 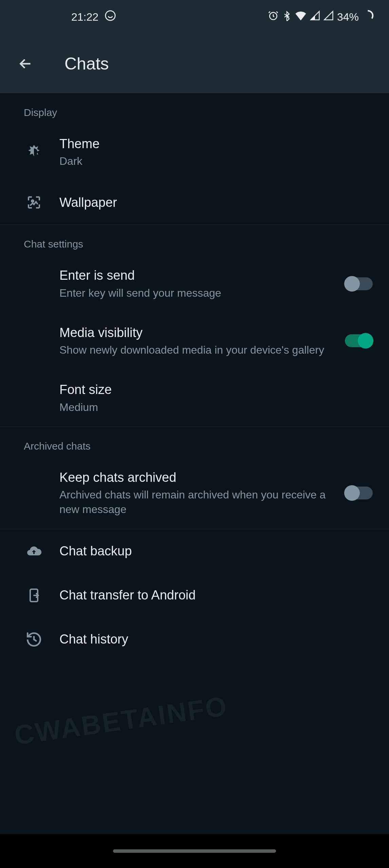 What do you see at coordinates (199, 477) in the screenshot?
I see `keep-archived-title: Keep chats archived` at bounding box center [199, 477].